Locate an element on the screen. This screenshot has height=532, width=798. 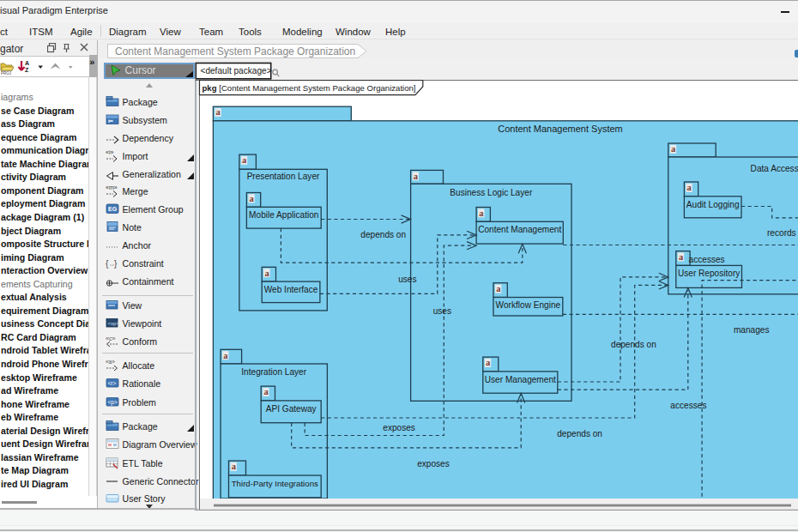
svg-text: User Management is located at coordinates (520, 379).